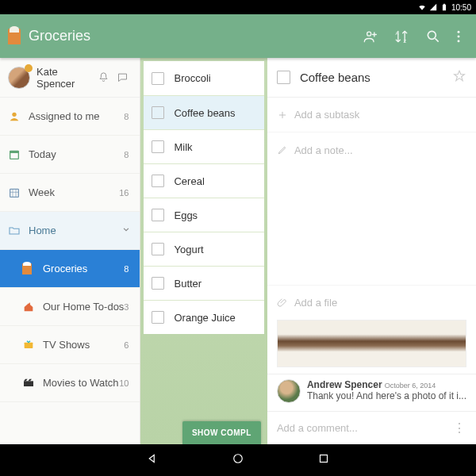 This screenshot has height=476, width=476. What do you see at coordinates (203, 181) in the screenshot?
I see `task-row: Cereal` at bounding box center [203, 181].